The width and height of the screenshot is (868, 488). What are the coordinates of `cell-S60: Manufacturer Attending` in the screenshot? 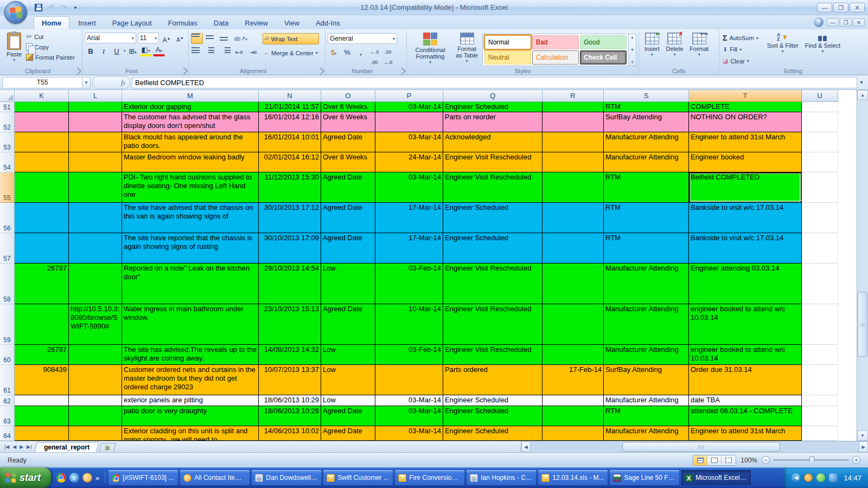 It's located at (647, 355).